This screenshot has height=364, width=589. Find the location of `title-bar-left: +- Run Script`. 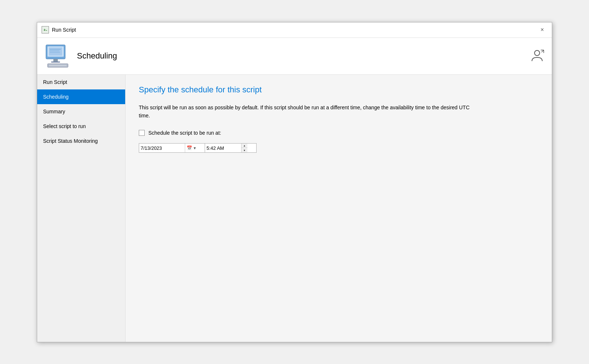

title-bar-left: +- Run Script is located at coordinates (59, 30).